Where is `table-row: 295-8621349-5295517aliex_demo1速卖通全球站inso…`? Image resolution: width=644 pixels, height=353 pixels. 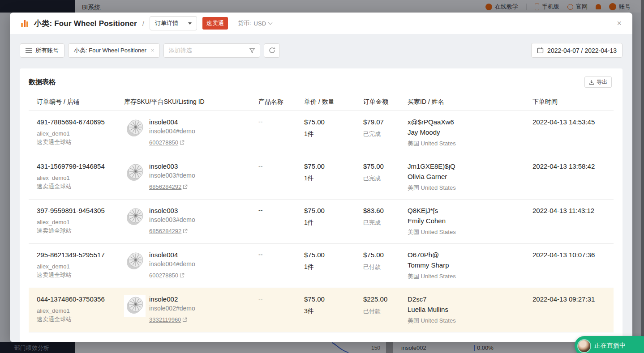 table-row: 295-8621349-5295517aliex_demo1速卖通全球站inso… is located at coordinates (321, 266).